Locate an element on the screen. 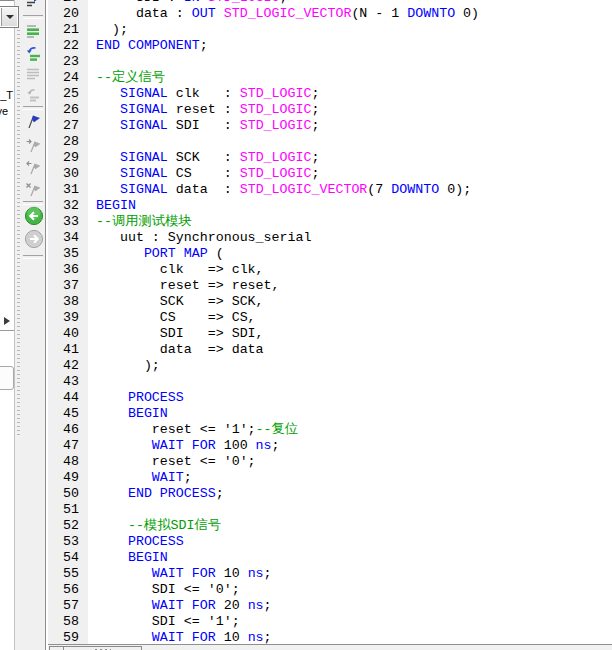 This screenshot has height=650, width=612. line-number: 52 is located at coordinates (68, 526).